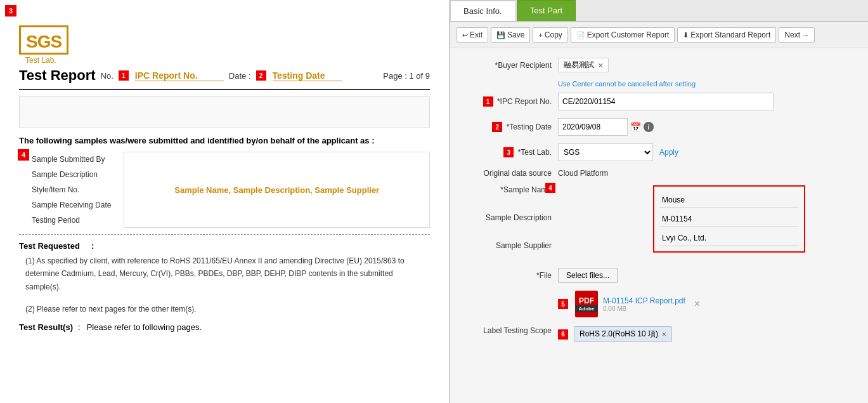 The width and height of the screenshot is (868, 403). Describe the element at coordinates (635, 127) in the screenshot. I see `calendar-icon: 📅` at that location.